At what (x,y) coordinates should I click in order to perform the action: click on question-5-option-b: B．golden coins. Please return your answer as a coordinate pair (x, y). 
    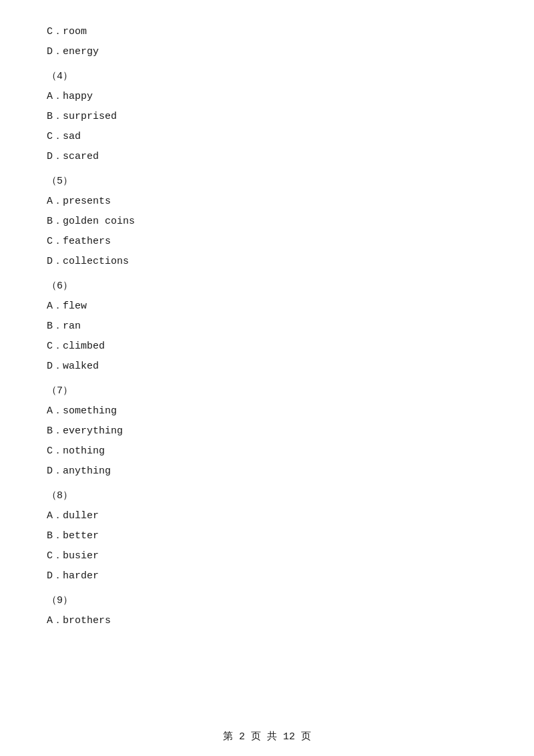
    Looking at the image, I should click on (267, 222).